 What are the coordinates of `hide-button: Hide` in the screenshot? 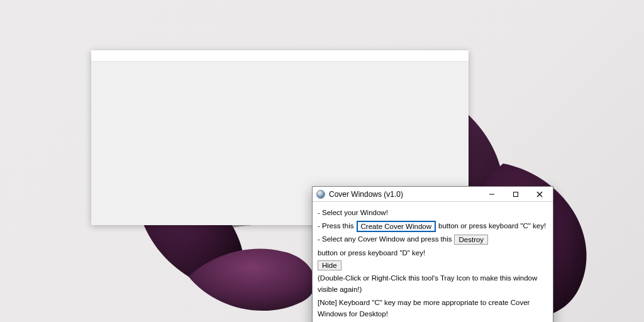 It's located at (330, 265).